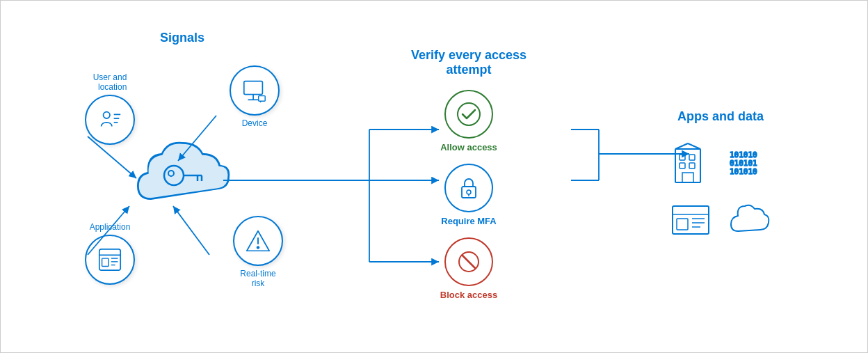  Describe the element at coordinates (469, 114) in the screenshot. I see `allow-circle` at that location.